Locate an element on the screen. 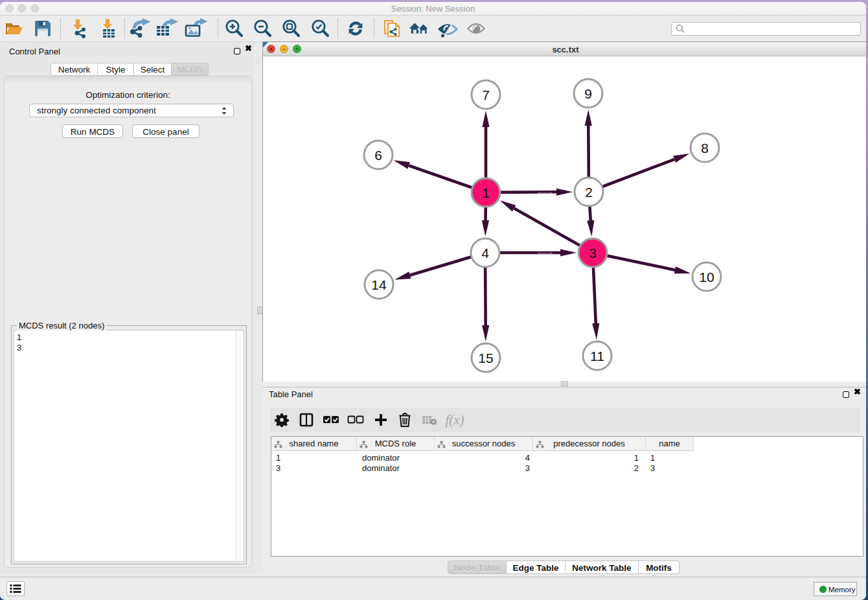 This screenshot has width=868, height=600. svg-text: 7 is located at coordinates (486, 95).